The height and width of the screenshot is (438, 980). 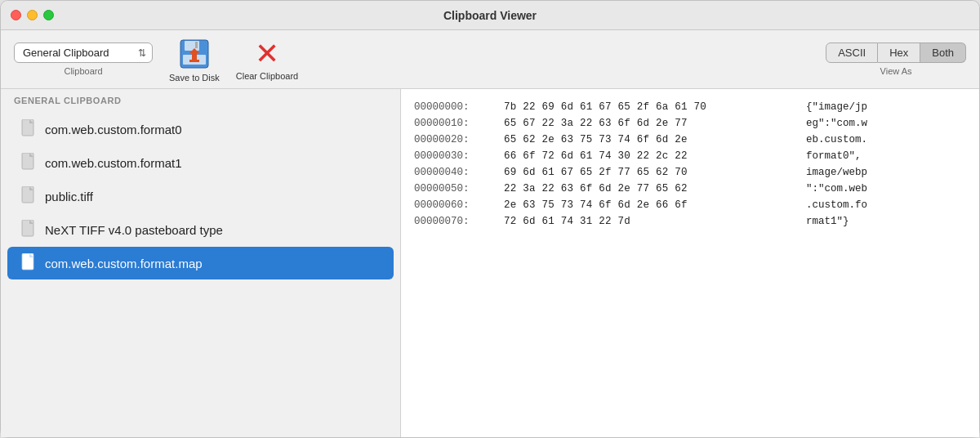 I want to click on hex-address: 00000010:, so click(x=459, y=123).